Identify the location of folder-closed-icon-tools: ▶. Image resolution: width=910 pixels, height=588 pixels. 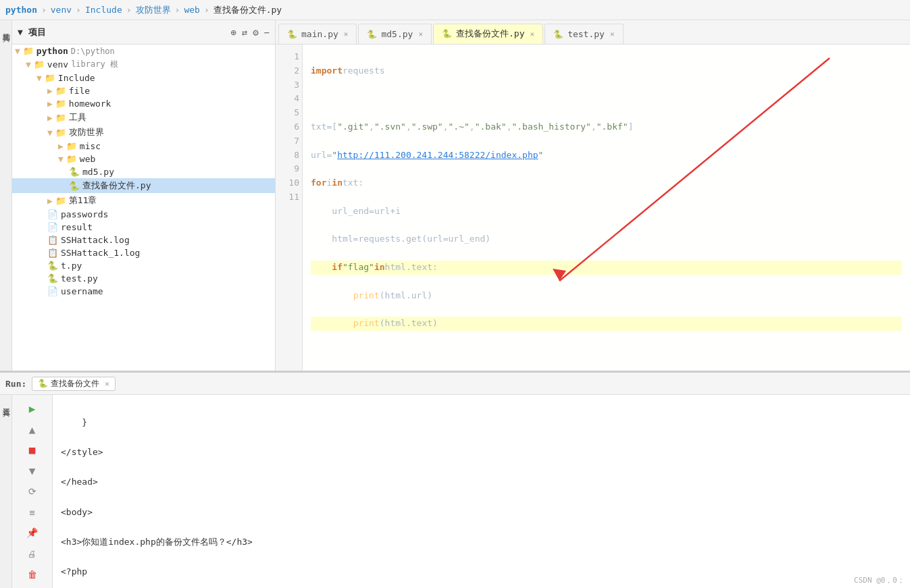
(50, 117).